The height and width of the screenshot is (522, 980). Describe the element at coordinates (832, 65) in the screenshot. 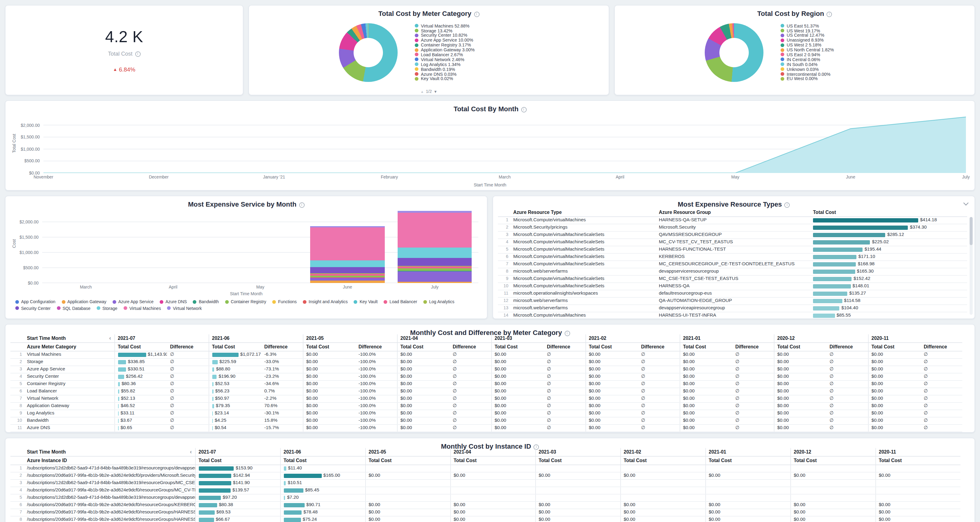

I see `legend-item: IN South 0.04%` at that location.